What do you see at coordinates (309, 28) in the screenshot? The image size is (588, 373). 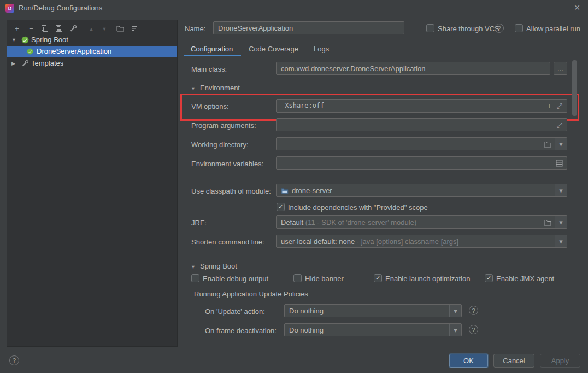 I see `name-input: DroneServerApplication` at bounding box center [309, 28].